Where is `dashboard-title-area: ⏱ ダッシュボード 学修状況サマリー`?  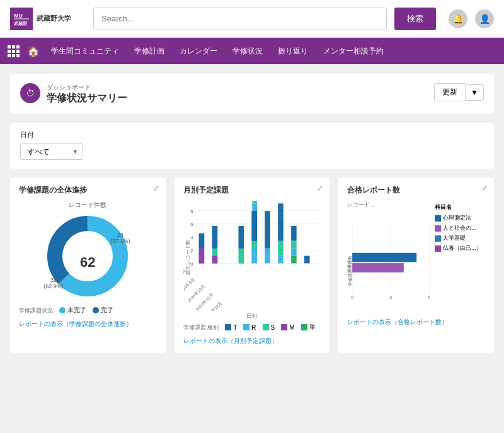
dashboard-title-area: ⏱ ダッシュボード 学修状況サマリー is located at coordinates (74, 94).